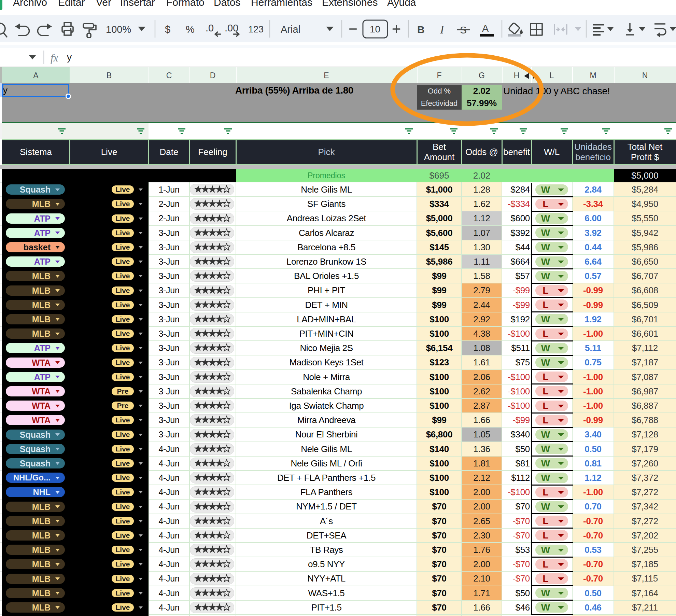 This screenshot has width=676, height=616. I want to click on svg-text: 10, so click(375, 29).